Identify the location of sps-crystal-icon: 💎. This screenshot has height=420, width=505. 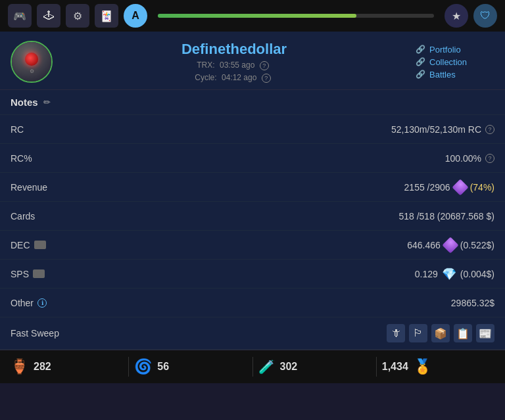
(449, 274).